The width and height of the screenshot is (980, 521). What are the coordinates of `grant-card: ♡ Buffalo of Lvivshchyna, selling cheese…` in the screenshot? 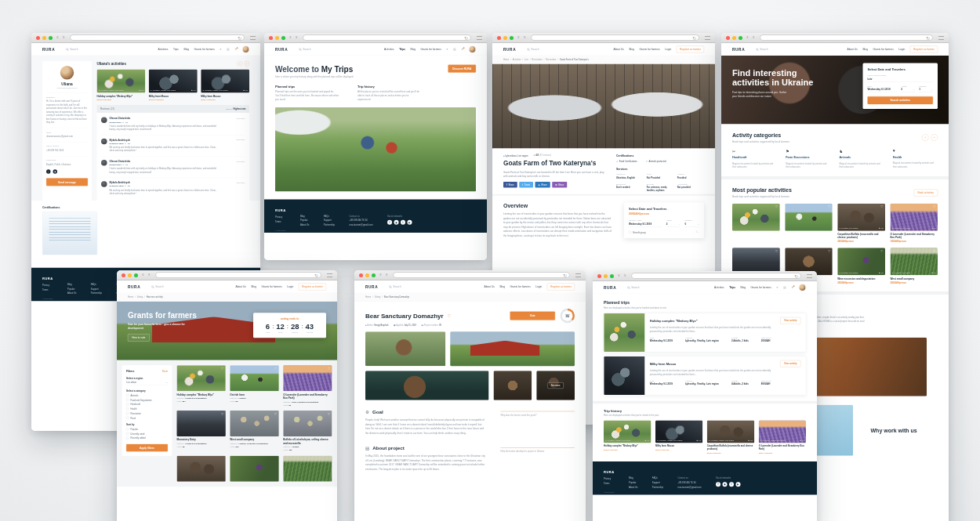 It's located at (307, 431).